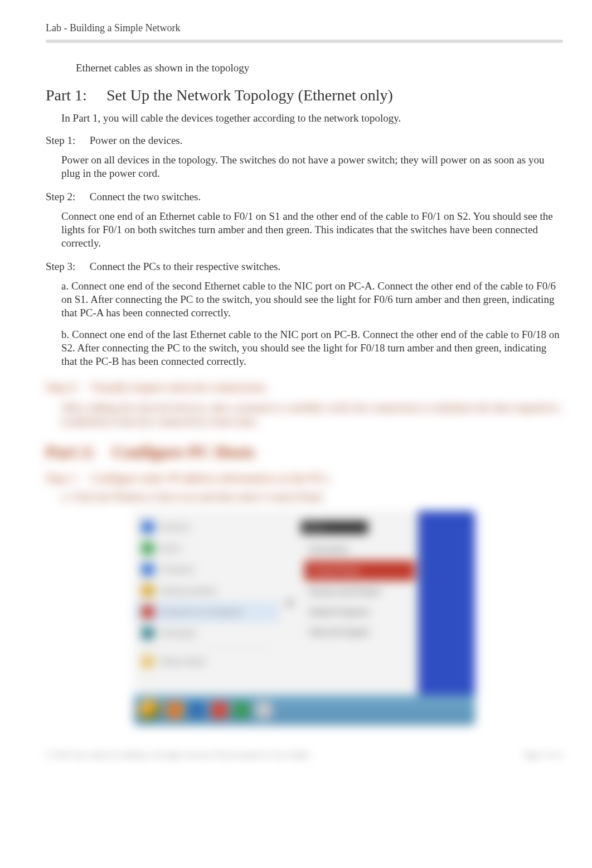  Describe the element at coordinates (360, 549) in the screenshot. I see `submenu-item: Documents` at that location.